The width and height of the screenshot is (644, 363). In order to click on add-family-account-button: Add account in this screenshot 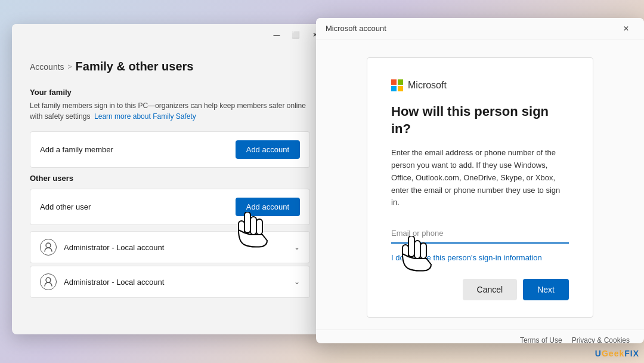, I will do `click(268, 149)`.